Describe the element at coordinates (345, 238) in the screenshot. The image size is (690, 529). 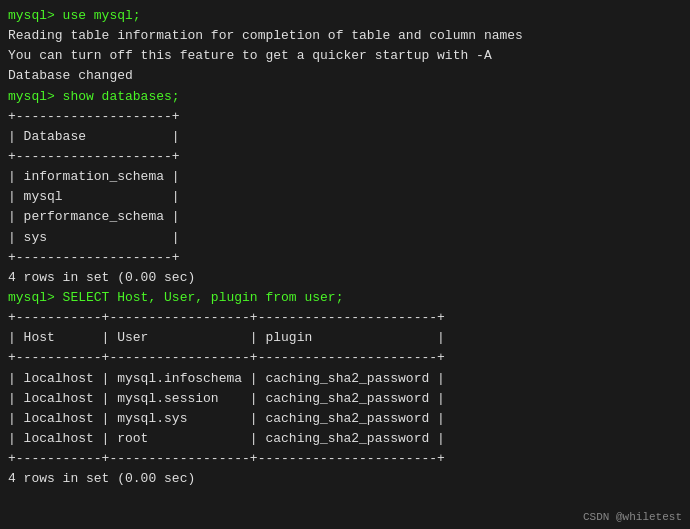
I see `terminal-line: | sys |` at that location.